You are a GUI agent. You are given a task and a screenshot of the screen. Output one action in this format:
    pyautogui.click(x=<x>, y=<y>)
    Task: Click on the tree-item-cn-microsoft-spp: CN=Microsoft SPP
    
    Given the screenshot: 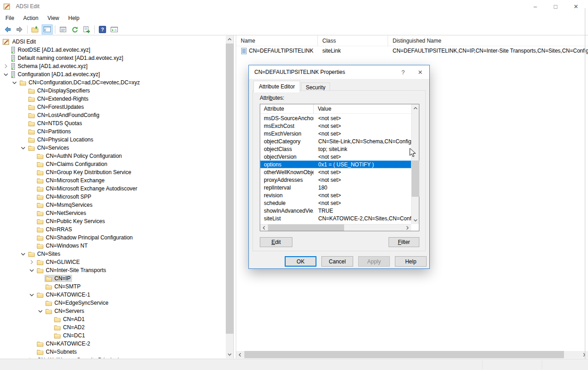 What is the action you would take?
    pyautogui.click(x=113, y=197)
    